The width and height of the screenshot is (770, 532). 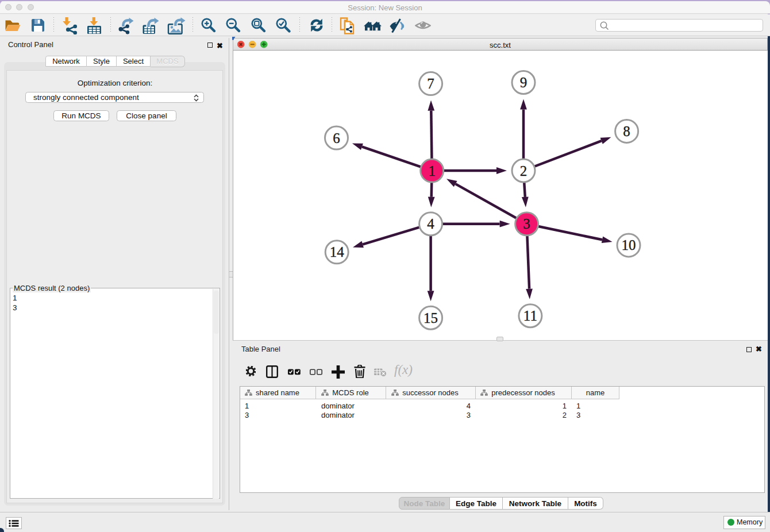 What do you see at coordinates (432, 171) in the screenshot?
I see `svg-text: 1` at bounding box center [432, 171].